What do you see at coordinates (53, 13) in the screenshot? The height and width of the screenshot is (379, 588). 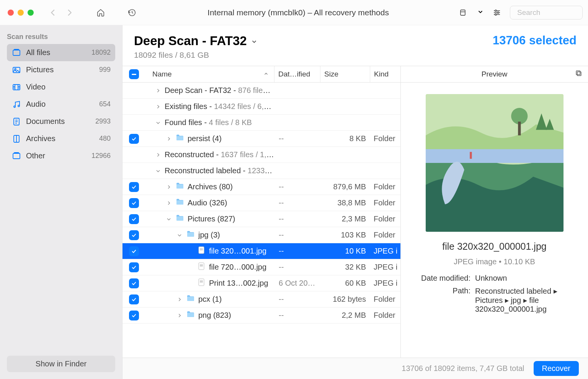 I see `nav-back` at bounding box center [53, 13].